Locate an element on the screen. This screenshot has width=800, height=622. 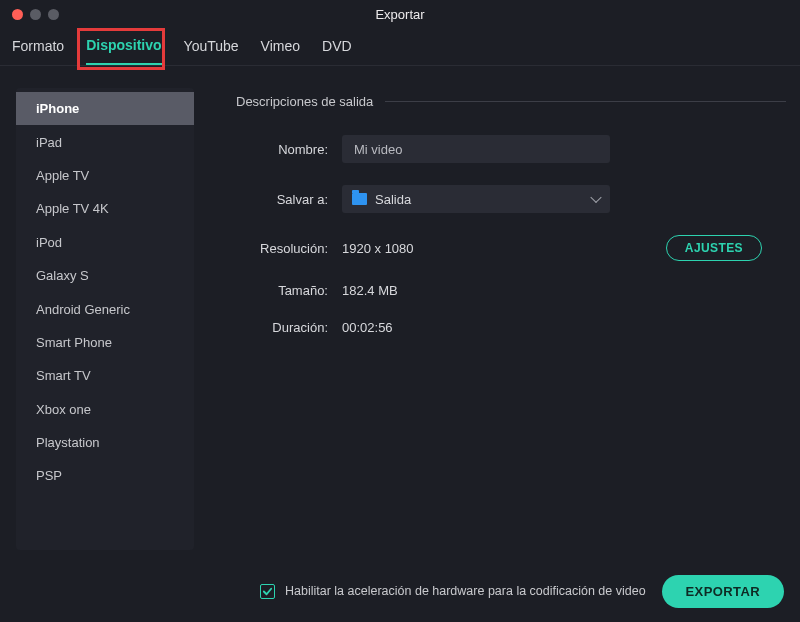
sidebar-item-label: Galaxy S is located at coordinates (62, 276).